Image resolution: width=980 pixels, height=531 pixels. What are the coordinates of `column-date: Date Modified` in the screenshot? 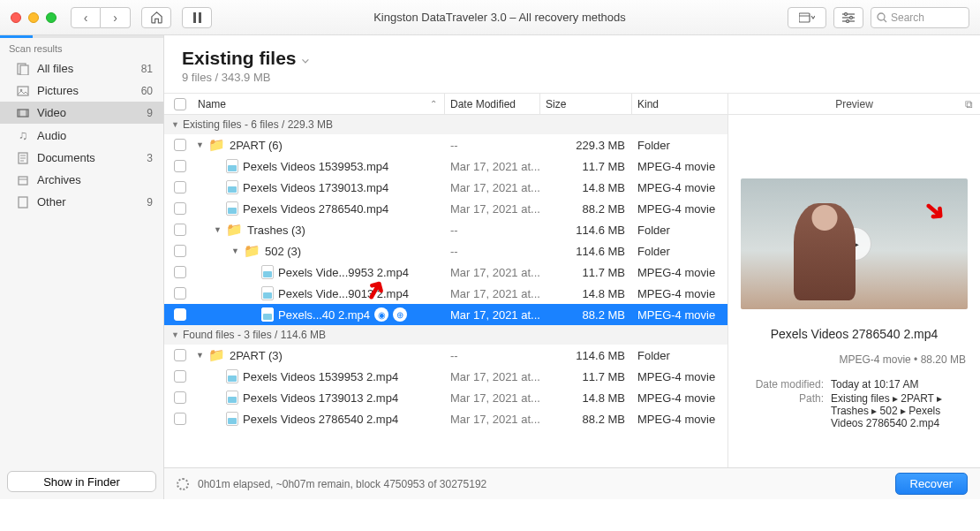 It's located at (493, 104).